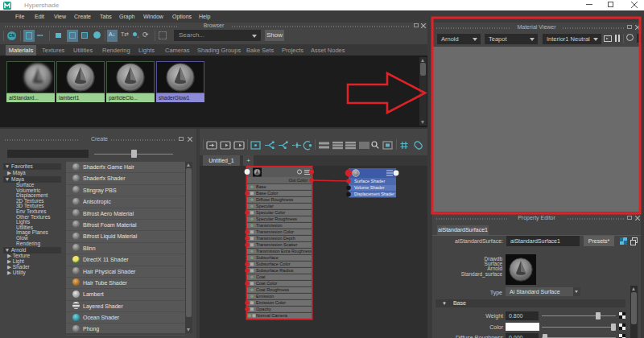 The height and width of the screenshot is (338, 644). I want to click on svg-text: Transmission Color, so click(275, 232).